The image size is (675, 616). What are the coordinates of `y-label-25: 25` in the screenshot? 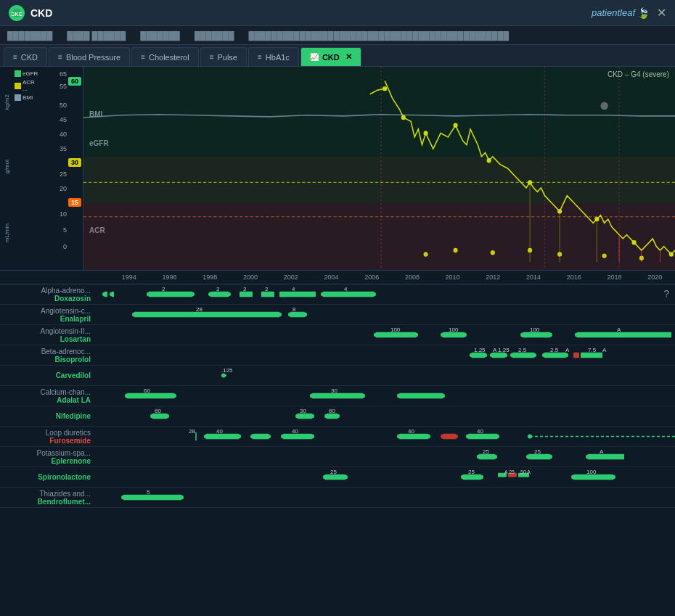 It's located at (63, 174).